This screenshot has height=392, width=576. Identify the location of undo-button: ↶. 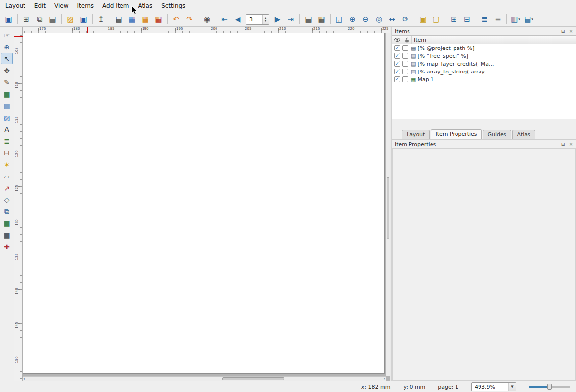
(176, 20).